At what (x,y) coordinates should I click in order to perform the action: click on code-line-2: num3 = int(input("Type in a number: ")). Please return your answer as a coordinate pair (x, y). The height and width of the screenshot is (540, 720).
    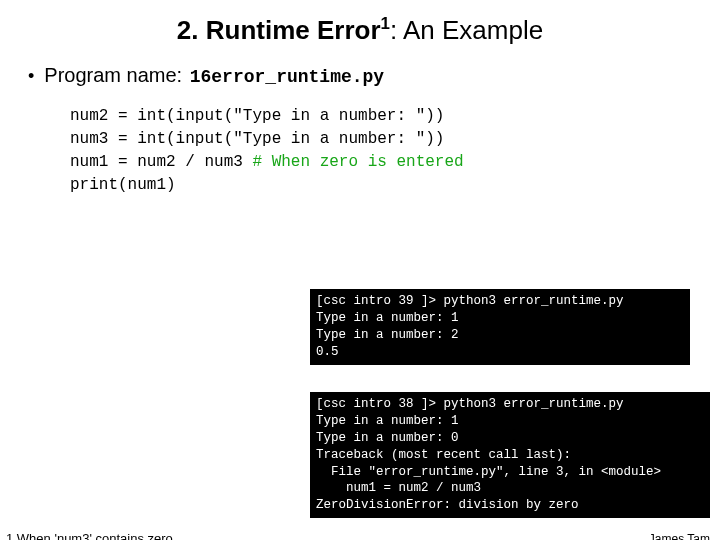
    Looking at the image, I should click on (257, 139).